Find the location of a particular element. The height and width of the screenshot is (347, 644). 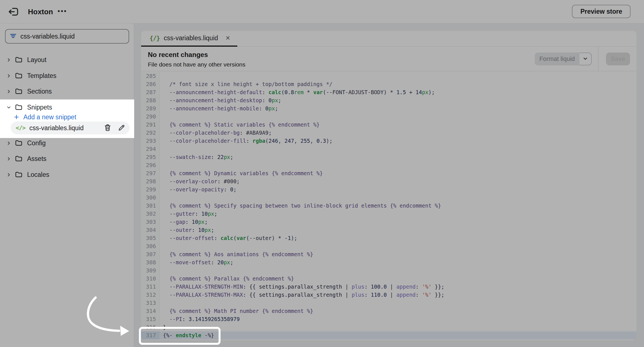

delete-file-button is located at coordinates (108, 128).